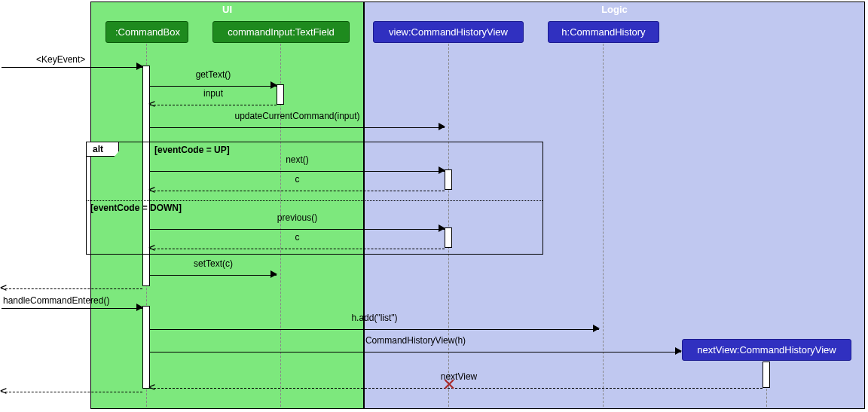  What do you see at coordinates (457, 388) in the screenshot?
I see `msg-nextview-return: nextView <` at bounding box center [457, 388].